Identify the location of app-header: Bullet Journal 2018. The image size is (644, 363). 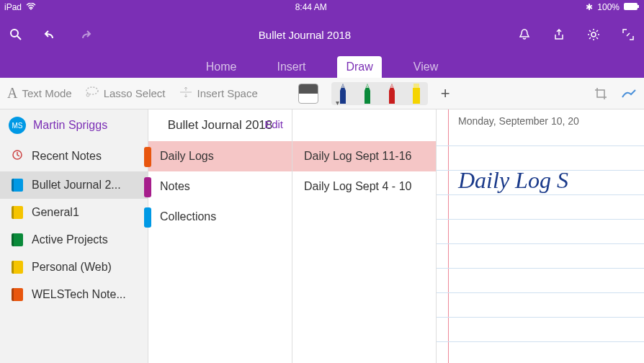
(322, 35).